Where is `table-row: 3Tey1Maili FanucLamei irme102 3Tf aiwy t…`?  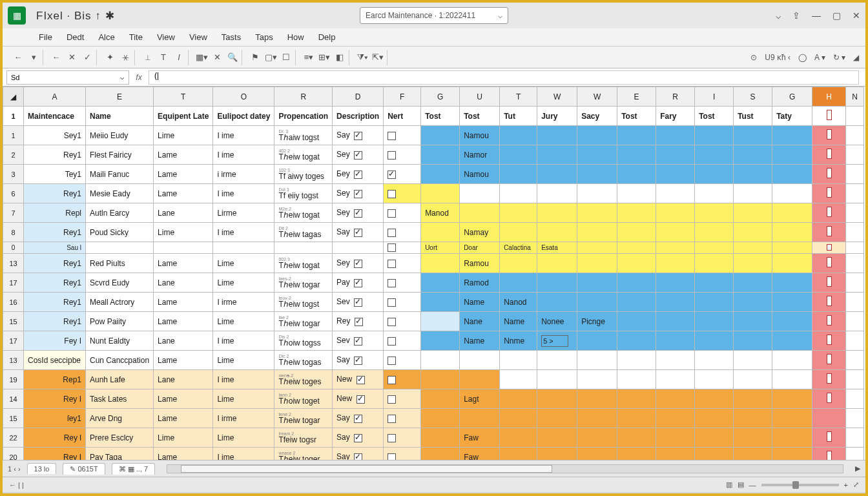 table-row: 3Tey1Maili FanucLamei irme102 3Tf aiwy t… is located at coordinates (434, 174).